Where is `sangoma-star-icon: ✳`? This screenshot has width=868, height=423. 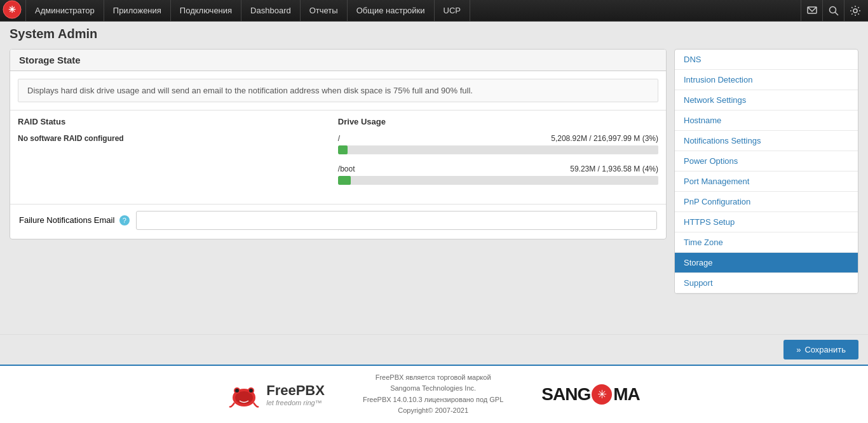 sangoma-star-icon: ✳ is located at coordinates (602, 394).